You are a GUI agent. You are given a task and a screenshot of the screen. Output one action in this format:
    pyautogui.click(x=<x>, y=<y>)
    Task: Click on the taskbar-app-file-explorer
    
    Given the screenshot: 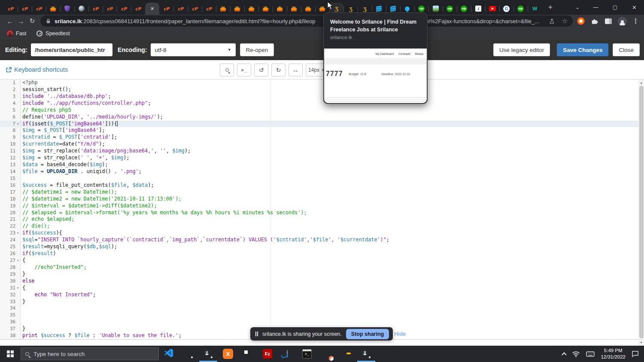 What is the action you would take?
    pyautogui.click(x=346, y=354)
    